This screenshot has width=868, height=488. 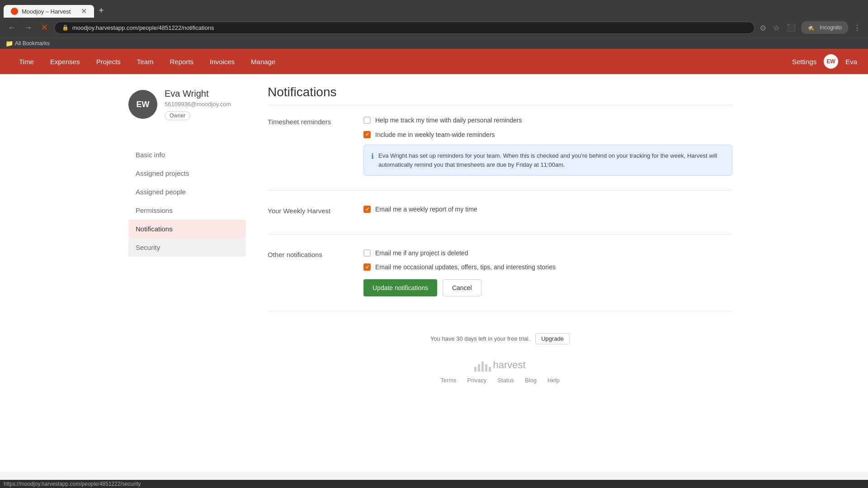 What do you see at coordinates (404, 28) in the screenshot?
I see `address-bar: 🔒 moodjoy.harvestapp.com/people/4851222/…` at bounding box center [404, 28].